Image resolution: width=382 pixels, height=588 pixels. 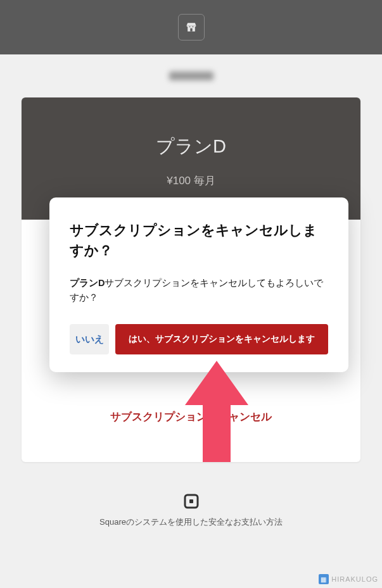 What do you see at coordinates (191, 416) in the screenshot?
I see `cancel-subscription-link: サブスクリプションをキャンセル` at bounding box center [191, 416].